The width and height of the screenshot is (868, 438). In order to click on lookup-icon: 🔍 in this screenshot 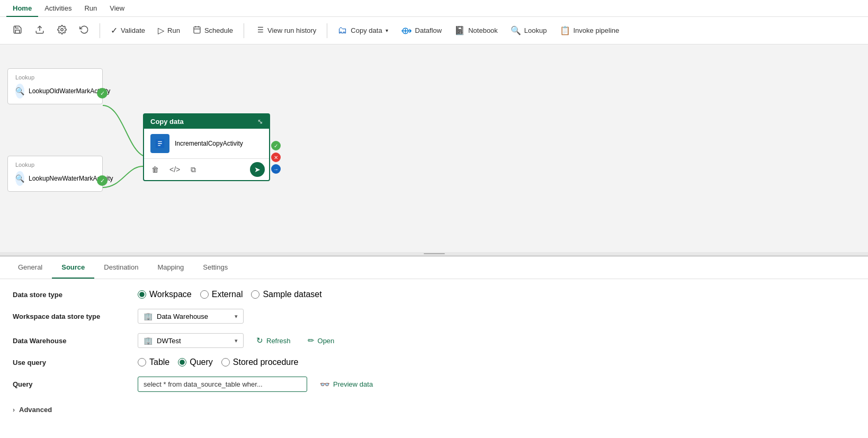, I will do `click(516, 31)`.